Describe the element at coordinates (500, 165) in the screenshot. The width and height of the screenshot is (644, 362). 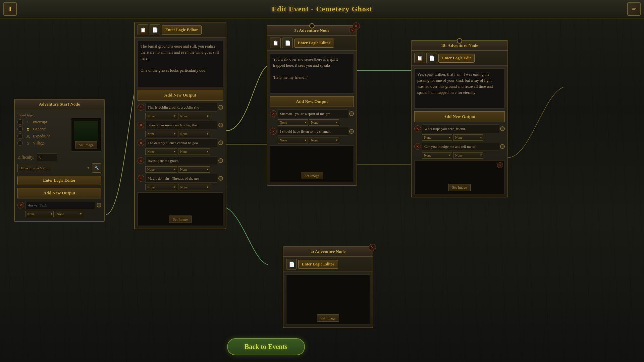
I see `node18-image-close: ✕` at that location.